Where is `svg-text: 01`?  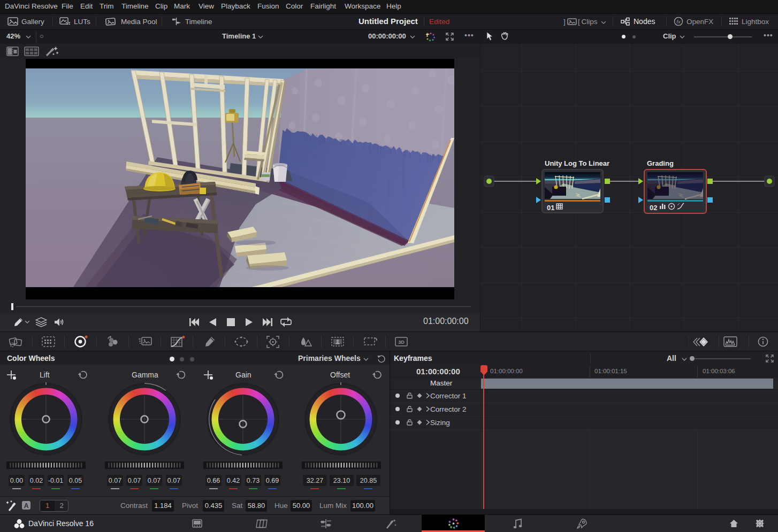 svg-text: 01 is located at coordinates (551, 207).